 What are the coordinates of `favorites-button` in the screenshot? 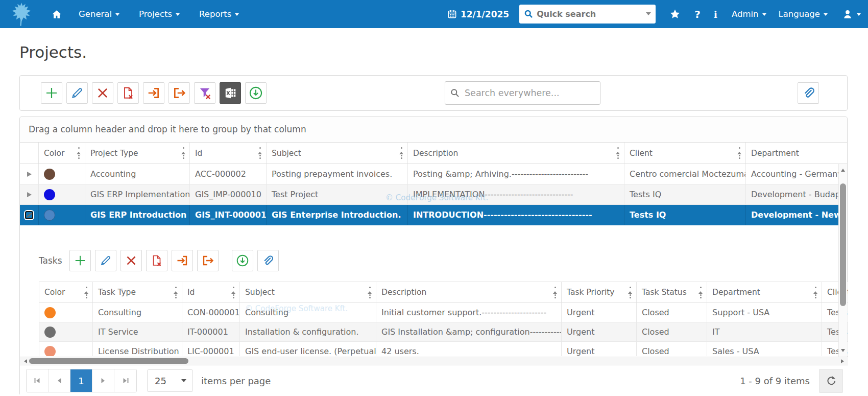 It's located at (675, 14).